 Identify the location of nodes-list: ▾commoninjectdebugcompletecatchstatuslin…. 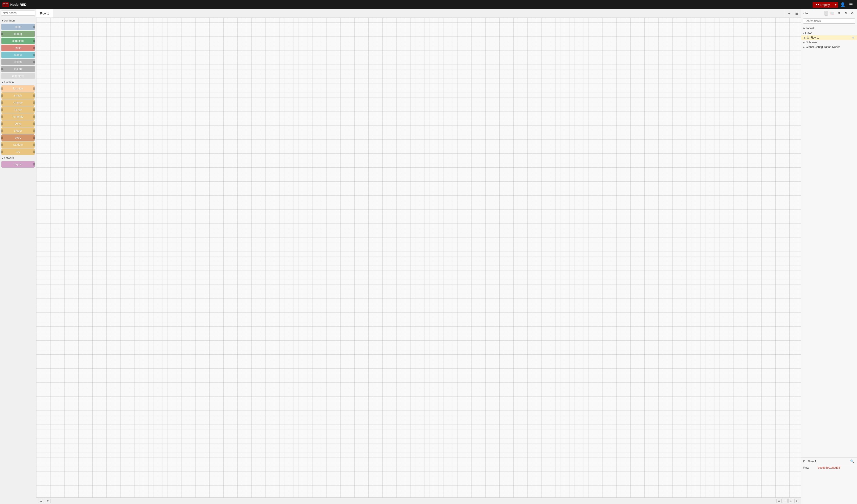
(18, 260).